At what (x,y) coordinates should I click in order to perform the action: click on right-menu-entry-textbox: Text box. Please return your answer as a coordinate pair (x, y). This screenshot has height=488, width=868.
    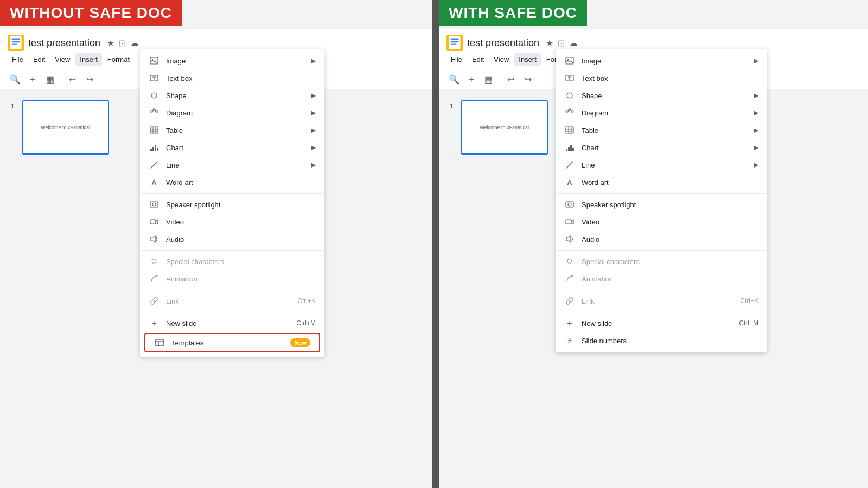
    Looking at the image, I should click on (661, 78).